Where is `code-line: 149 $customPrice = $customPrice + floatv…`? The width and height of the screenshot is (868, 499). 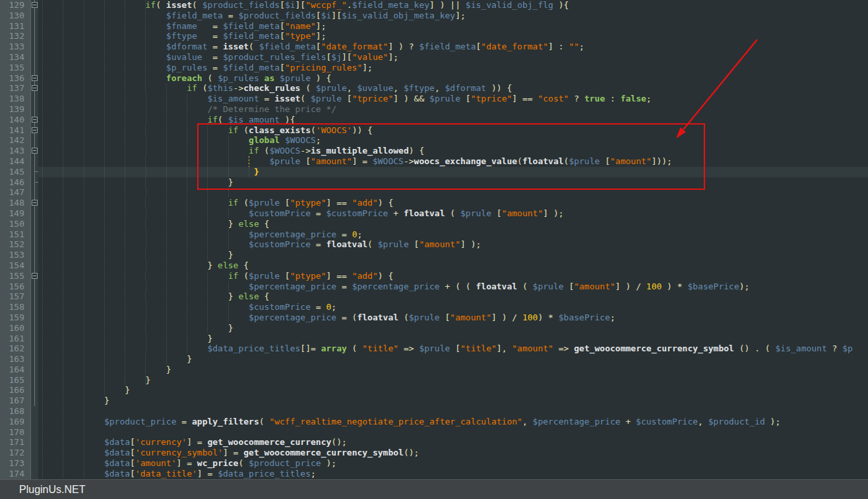 code-line: 149 $customPrice = $customPrice + floatv… is located at coordinates (434, 214).